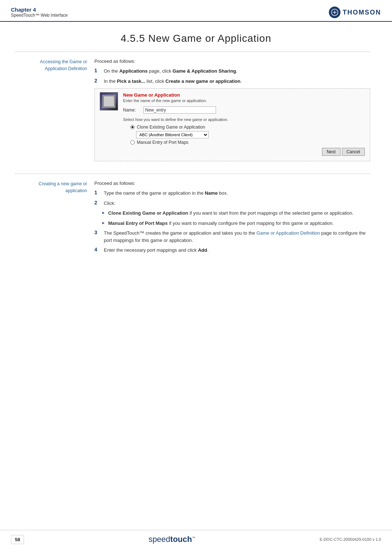 This screenshot has height=555, width=392. What do you see at coordinates (192, 215) in the screenshot?
I see `section-creating: Creating a new game or application Proce…` at bounding box center [192, 215].